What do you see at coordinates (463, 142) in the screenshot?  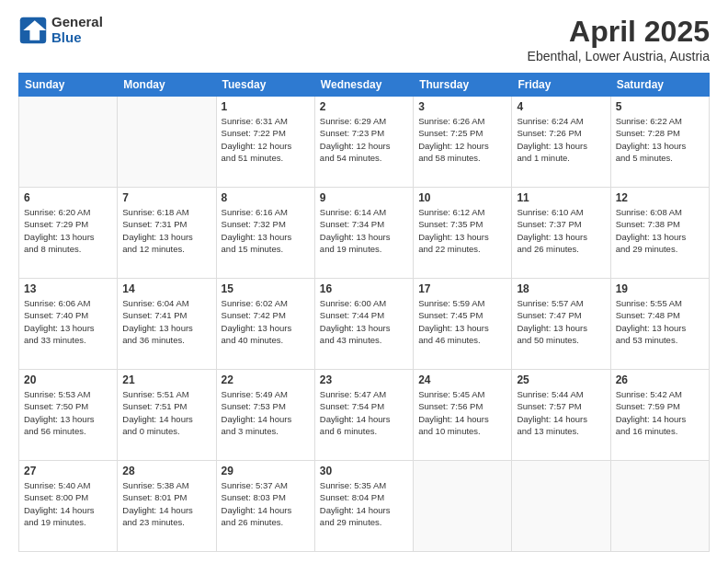 I see `table-row: 3Sunrise: 6:26 AM Sunset: 7:25 PM Daylig…` at bounding box center [463, 142].